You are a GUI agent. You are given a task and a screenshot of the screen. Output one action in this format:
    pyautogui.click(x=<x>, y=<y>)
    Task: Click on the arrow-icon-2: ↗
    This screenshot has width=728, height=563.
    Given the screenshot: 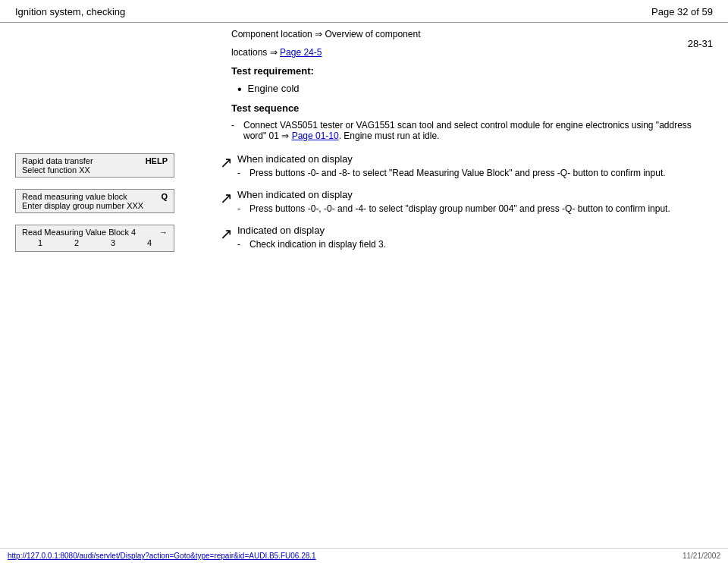 What is the action you would take?
    pyautogui.click(x=226, y=198)
    